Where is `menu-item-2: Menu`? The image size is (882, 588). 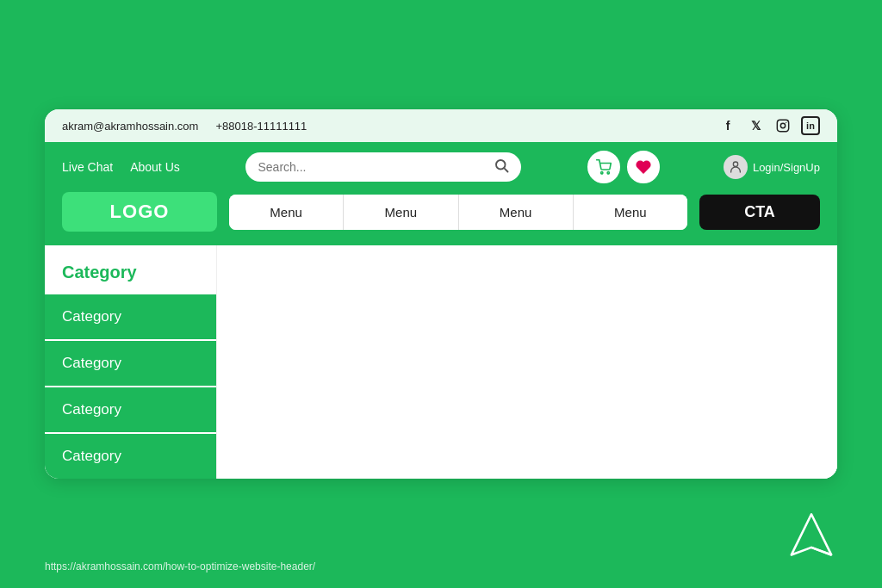
menu-item-2: Menu is located at coordinates (401, 212).